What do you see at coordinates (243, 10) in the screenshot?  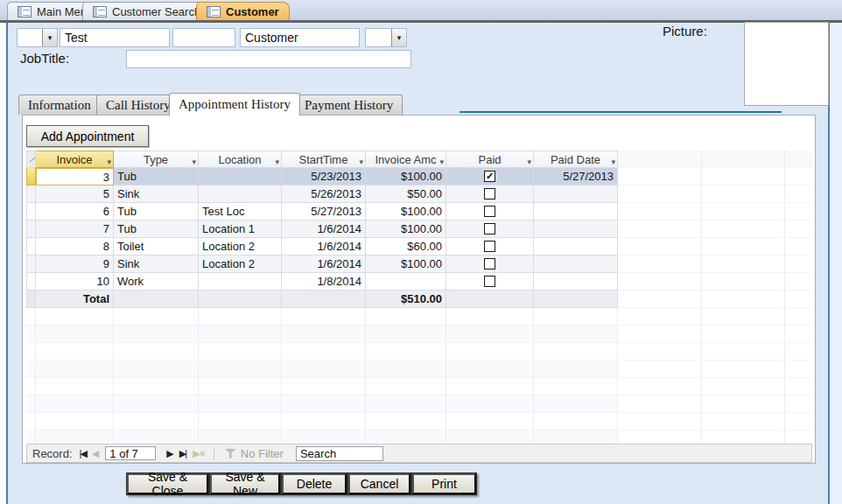 I see `tab-customer: Customer` at bounding box center [243, 10].